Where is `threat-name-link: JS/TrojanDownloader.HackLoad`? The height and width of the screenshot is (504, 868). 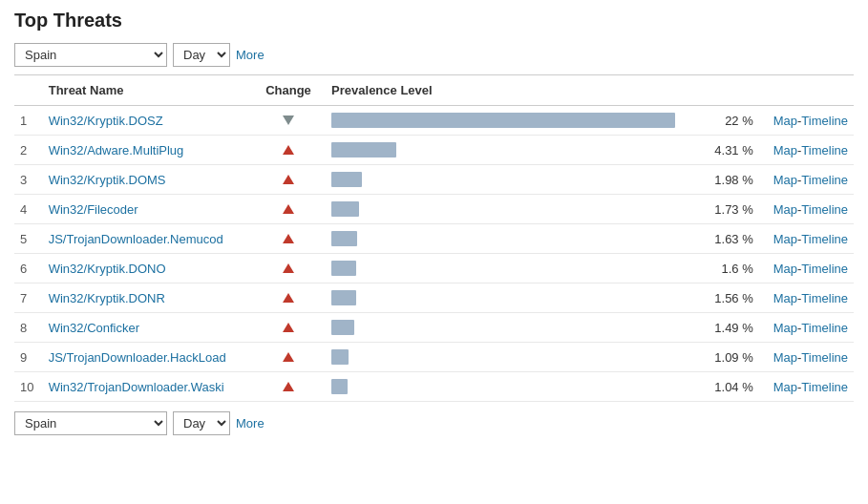
threat-name-link: JS/TrojanDownloader.HackLoad is located at coordinates (138, 357).